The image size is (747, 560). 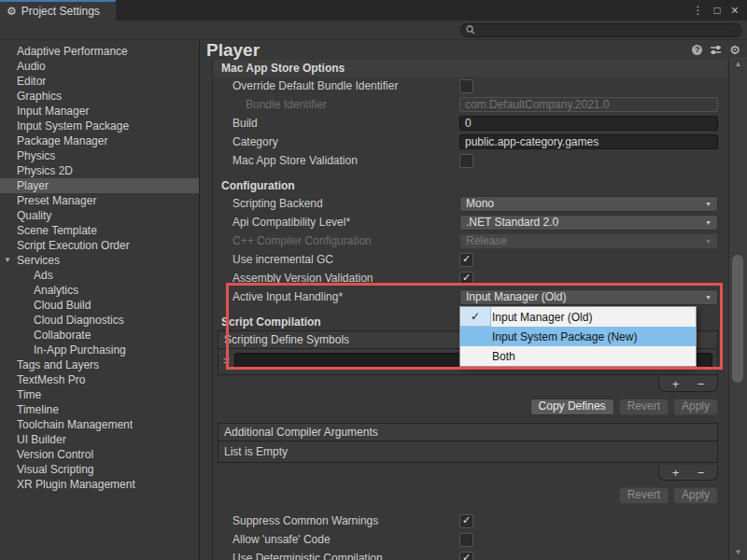 What do you see at coordinates (99, 201) in the screenshot?
I see `sidebar-item-preset-manager: Preset Manager` at bounding box center [99, 201].